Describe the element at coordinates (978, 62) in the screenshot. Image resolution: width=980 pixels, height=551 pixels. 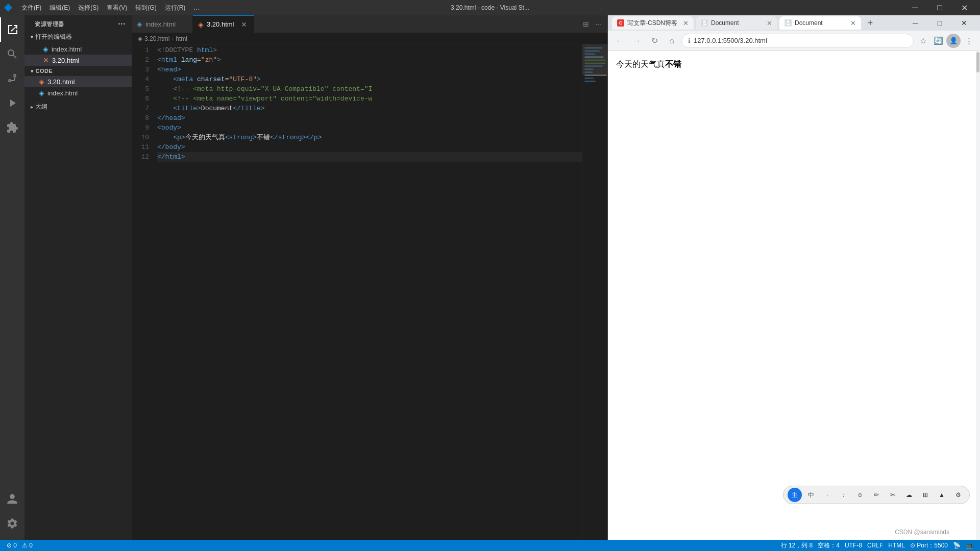
I see `browser-scrollbar-thumb` at that location.